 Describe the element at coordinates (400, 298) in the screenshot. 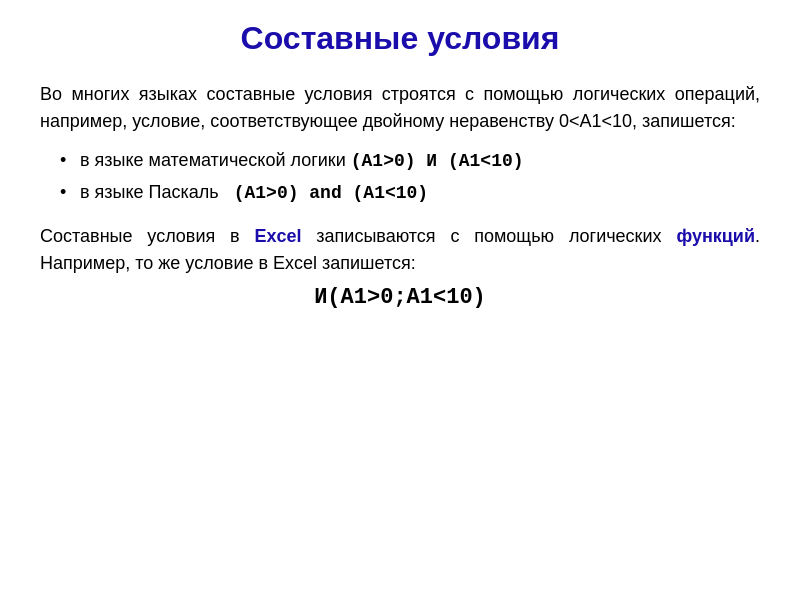

I see `center-code-text: И(A1>0;A1<10)` at that location.